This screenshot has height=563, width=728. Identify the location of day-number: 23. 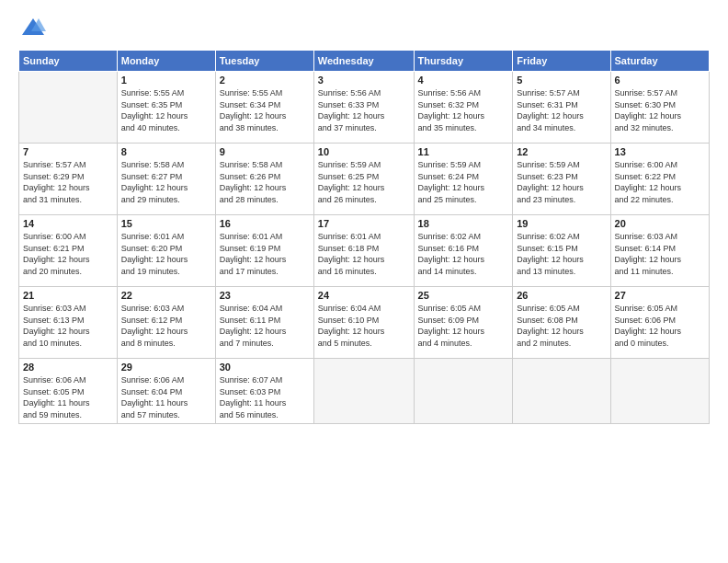
(265, 295).